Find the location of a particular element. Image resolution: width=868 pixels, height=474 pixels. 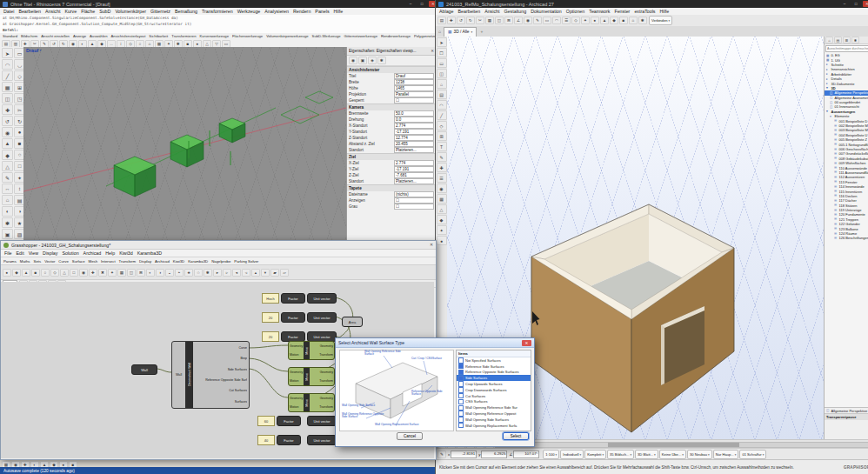

surface-type-item: Crop Downwards Surfaces is located at coordinates (494, 390).